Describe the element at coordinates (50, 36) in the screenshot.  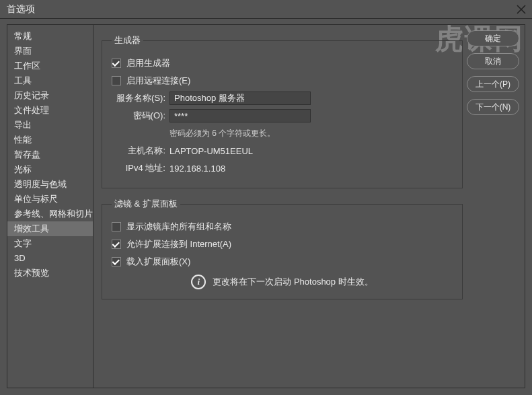
I see `sidebar-item-general: 常规` at that location.